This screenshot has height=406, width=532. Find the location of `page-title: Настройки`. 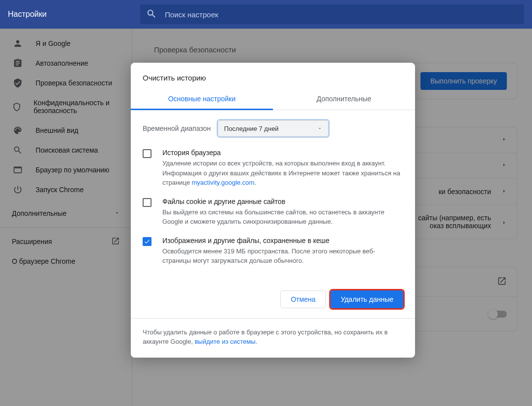

page-title: Настройки is located at coordinates (74, 14).